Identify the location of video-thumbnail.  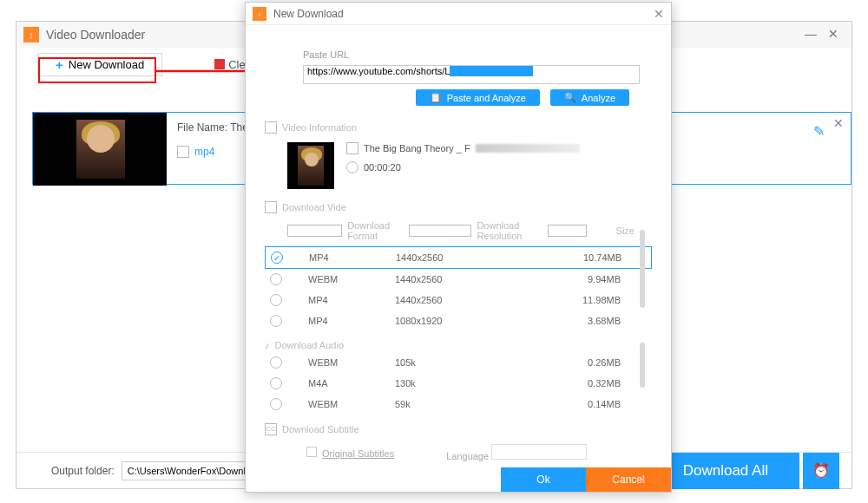
(100, 149).